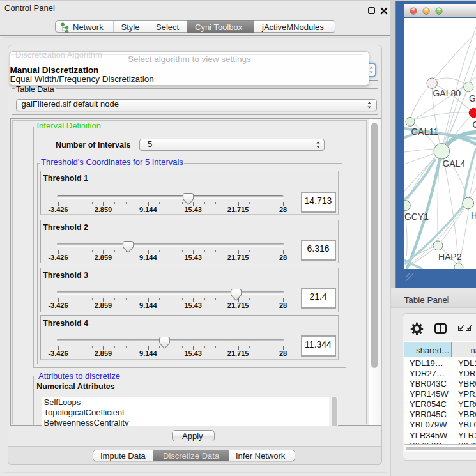 Image resolution: width=476 pixels, height=476 pixels. I want to click on svg-text: HAP2, so click(450, 257).